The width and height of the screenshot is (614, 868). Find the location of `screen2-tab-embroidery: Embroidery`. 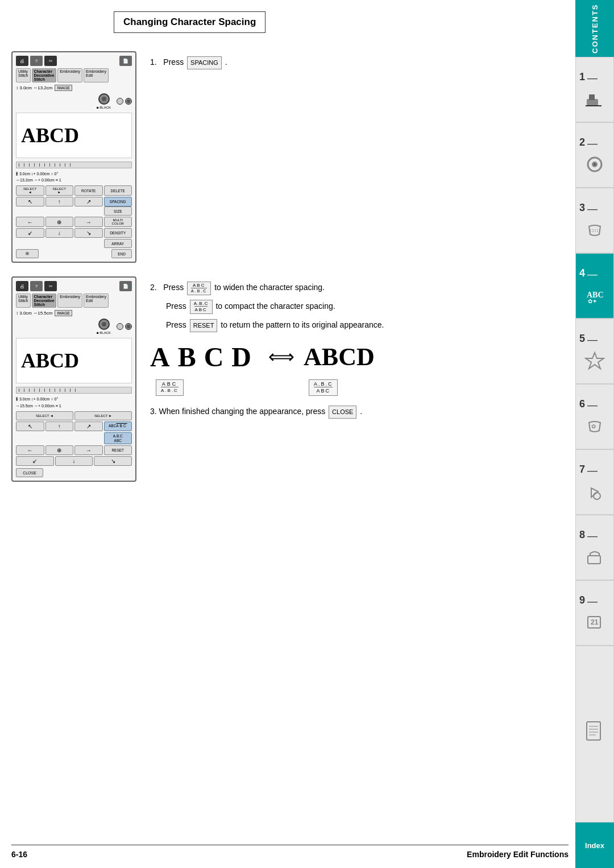

screen2-tab-embroidery: Embroidery is located at coordinates (70, 300).